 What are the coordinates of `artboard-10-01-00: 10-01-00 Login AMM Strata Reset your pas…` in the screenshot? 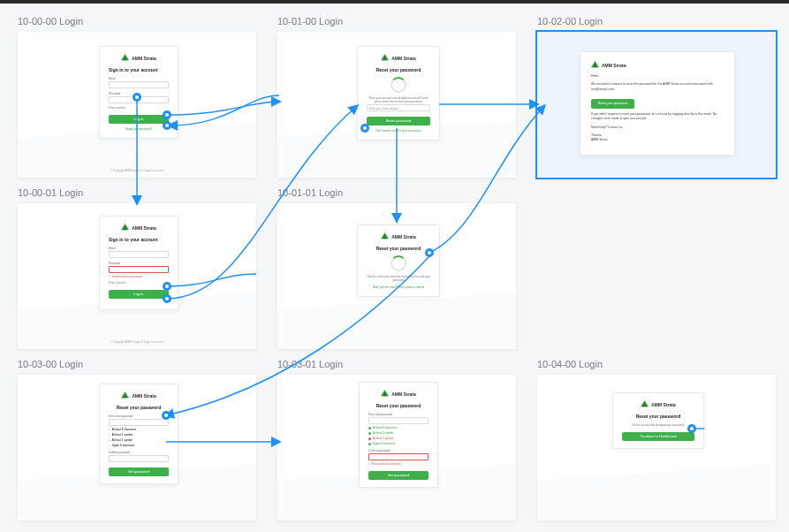 It's located at (397, 97).